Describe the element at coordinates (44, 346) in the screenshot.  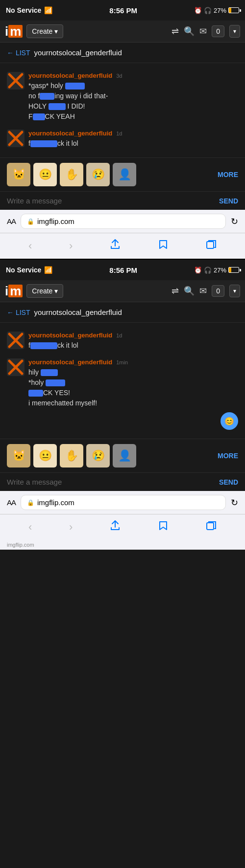
I see `censor-block-2a1` at that location.